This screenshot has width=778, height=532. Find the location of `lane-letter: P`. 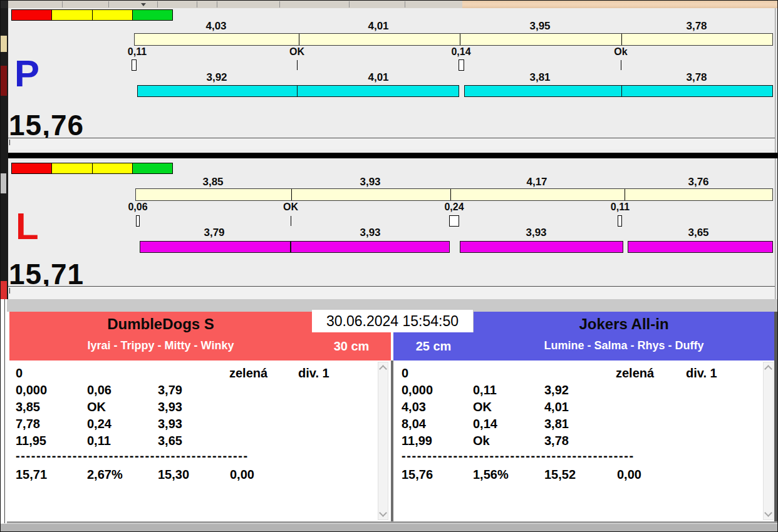

lane-letter: P is located at coordinates (27, 74).